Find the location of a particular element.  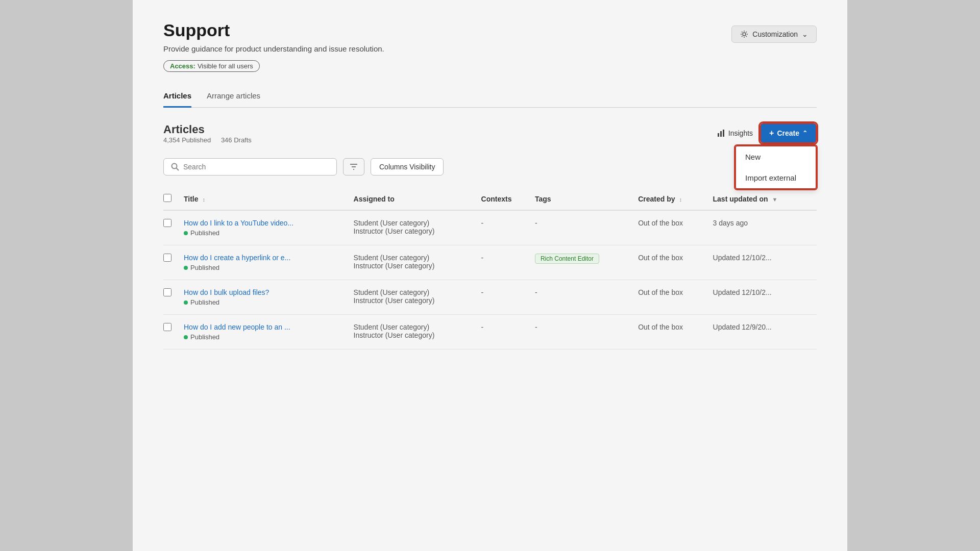

col-title: Title ↕ is located at coordinates (268, 199).